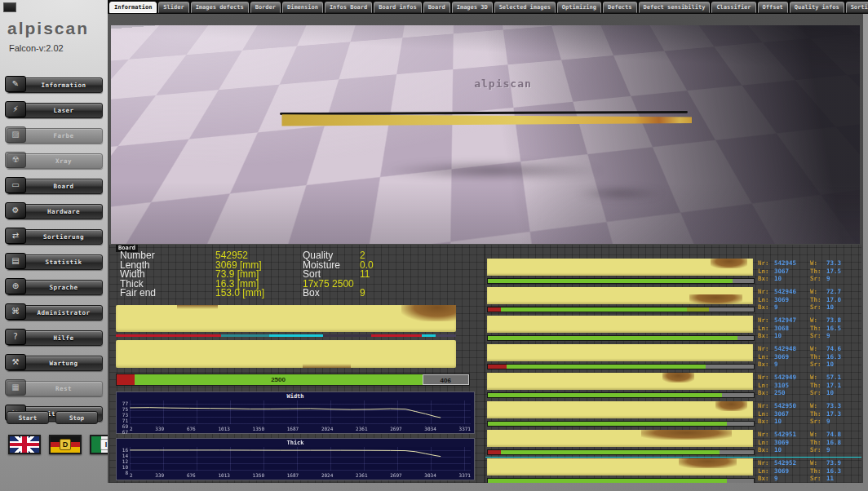  Describe the element at coordinates (579, 7) in the screenshot. I see `tab-optimizing: Optimizing` at that location.